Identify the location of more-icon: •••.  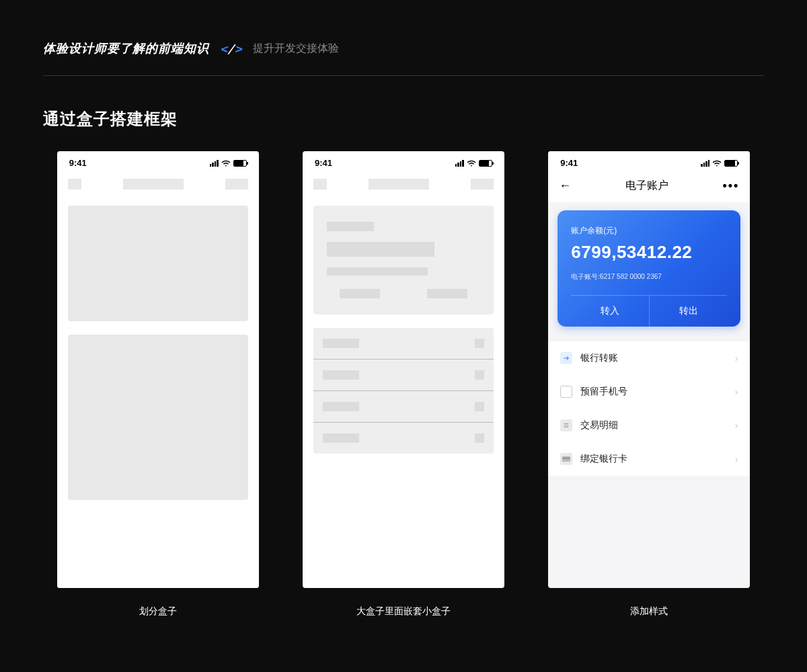
(730, 185).